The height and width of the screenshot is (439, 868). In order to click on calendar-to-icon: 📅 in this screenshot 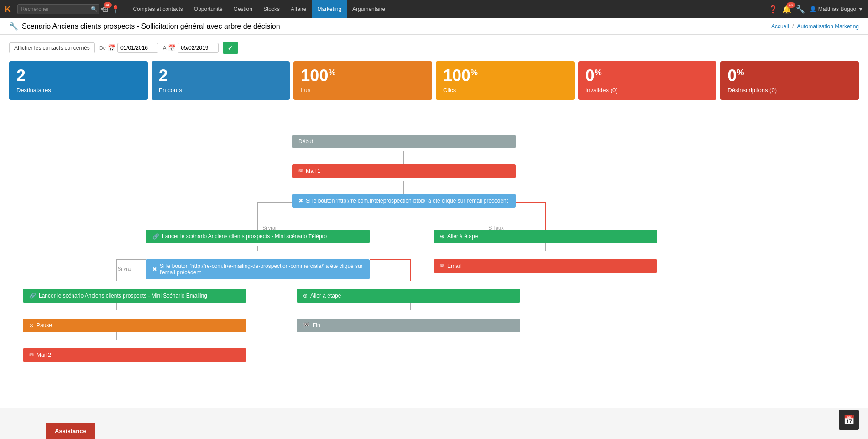, I will do `click(172, 48)`.